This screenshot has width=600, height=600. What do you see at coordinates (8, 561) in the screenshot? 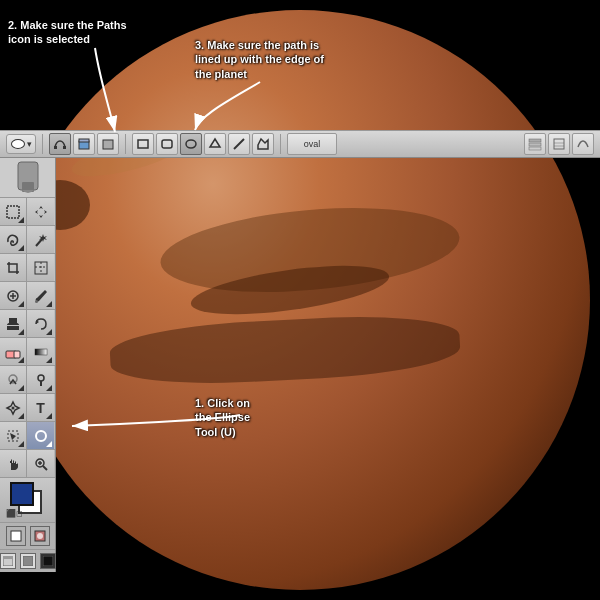
I see `standard-screen-icon` at bounding box center [8, 561].